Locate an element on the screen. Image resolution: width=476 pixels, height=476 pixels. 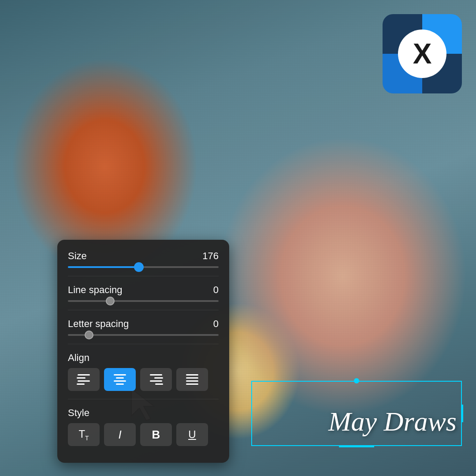
align-right-icon is located at coordinates (156, 379).